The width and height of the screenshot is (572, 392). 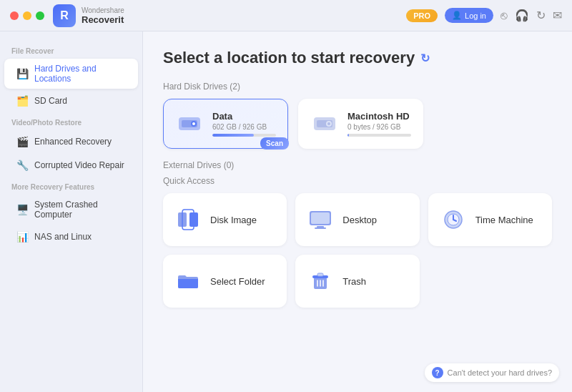 I want to click on sidebar-item-nas-linux: 📊 NAS and Linux, so click(x=72, y=237).